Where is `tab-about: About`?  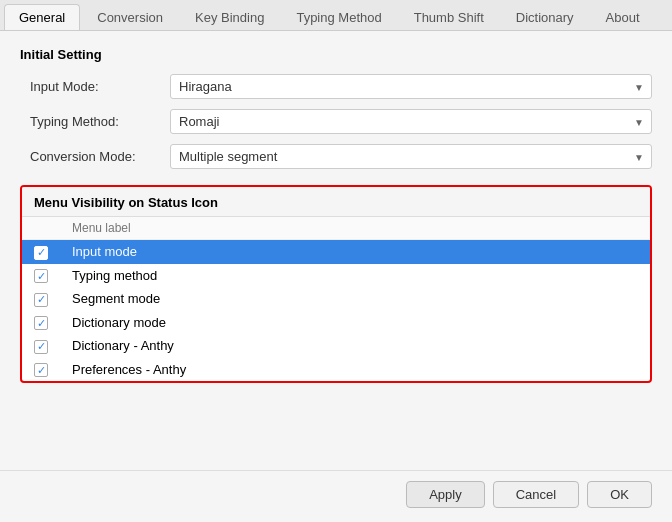 tab-about: About is located at coordinates (623, 17).